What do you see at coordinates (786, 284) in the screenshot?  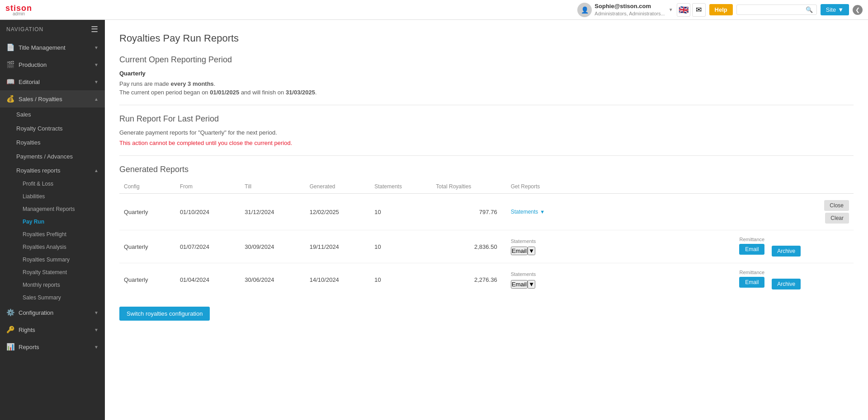 I see `row3-archive-button: Archive` at bounding box center [786, 284].